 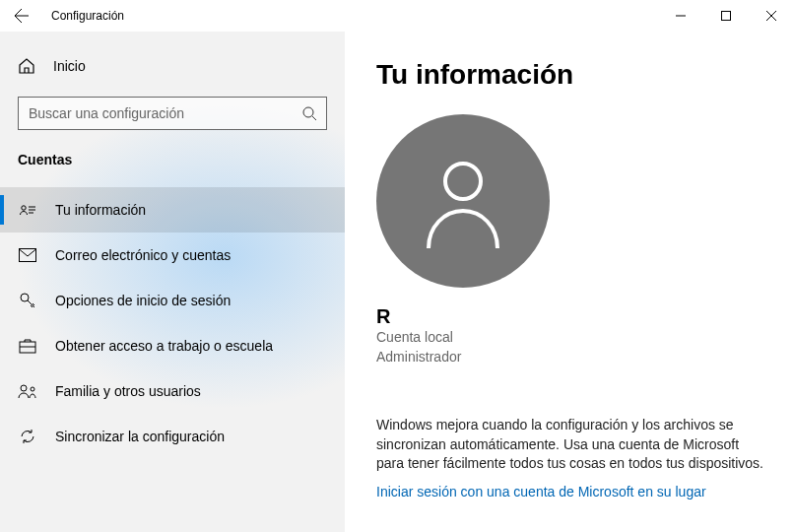 I want to click on back-button, so click(x=22, y=16).